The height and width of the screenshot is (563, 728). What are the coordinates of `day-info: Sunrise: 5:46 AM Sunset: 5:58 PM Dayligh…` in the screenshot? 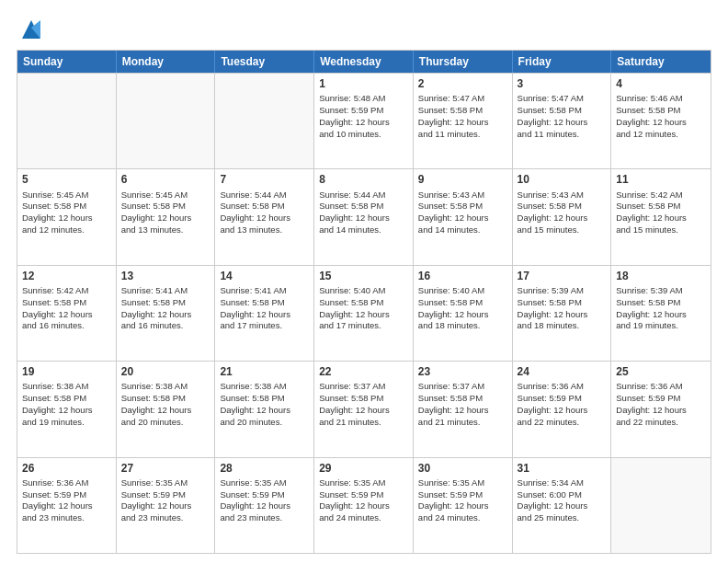 It's located at (651, 116).